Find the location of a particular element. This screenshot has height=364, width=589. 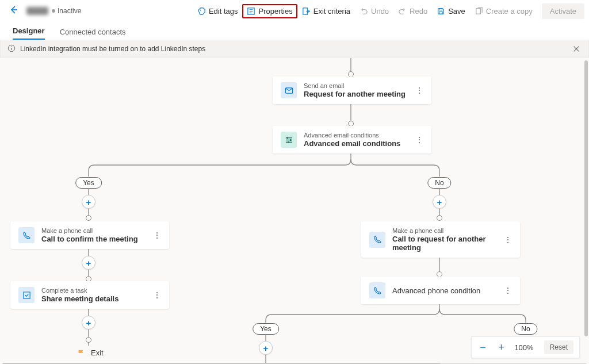

node-phone-condition: Advanced phone condition ⋮ is located at coordinates (441, 290).